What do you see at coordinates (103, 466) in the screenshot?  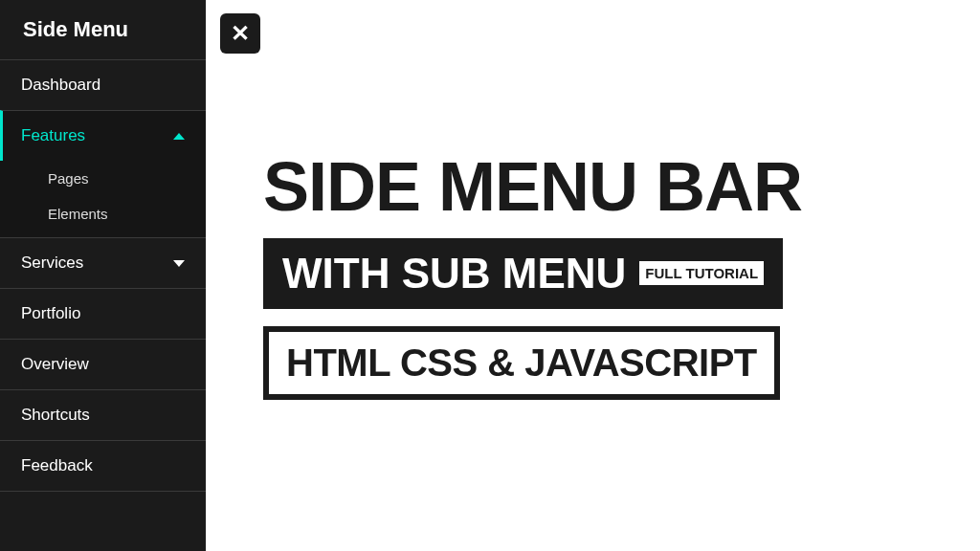 I see `sidebar-item-feedback: Feedback` at bounding box center [103, 466].